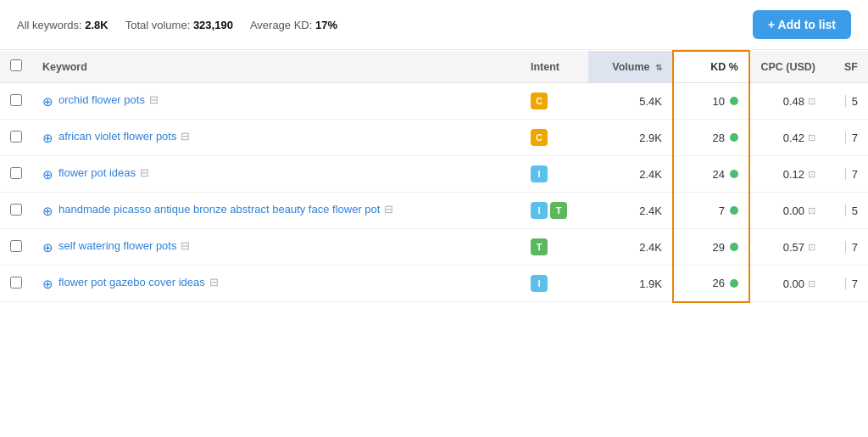 This screenshot has height=437, width=868. I want to click on cpc-value: 0.12, so click(793, 175).